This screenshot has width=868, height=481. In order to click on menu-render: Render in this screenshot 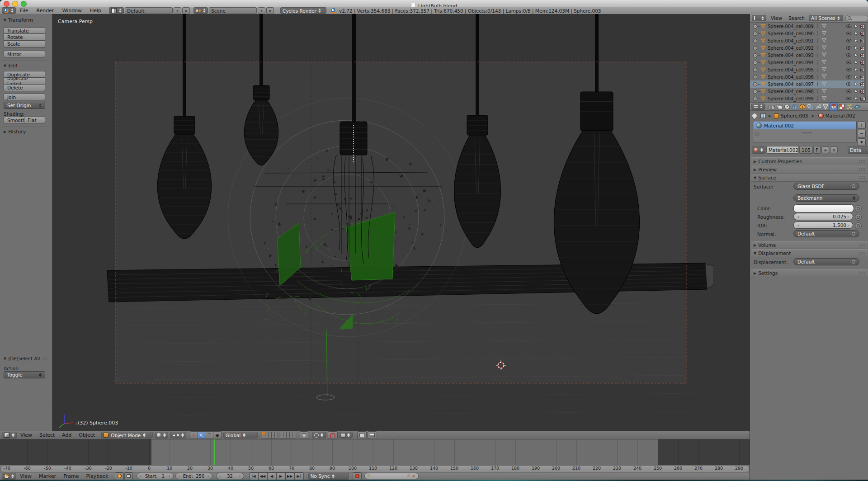, I will do `click(45, 11)`.